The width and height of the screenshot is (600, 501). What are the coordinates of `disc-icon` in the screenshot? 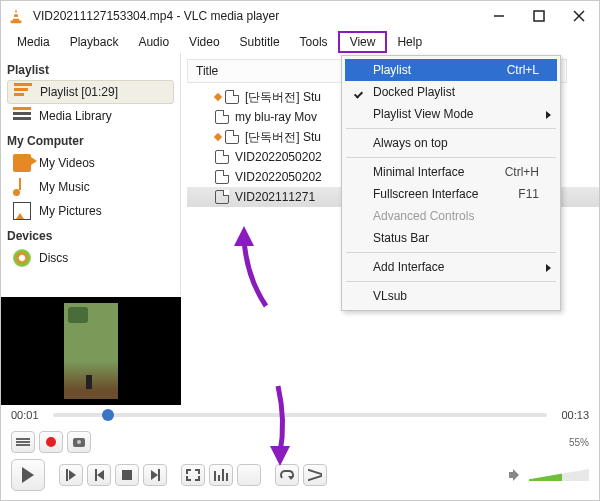 It's located at (22, 258).